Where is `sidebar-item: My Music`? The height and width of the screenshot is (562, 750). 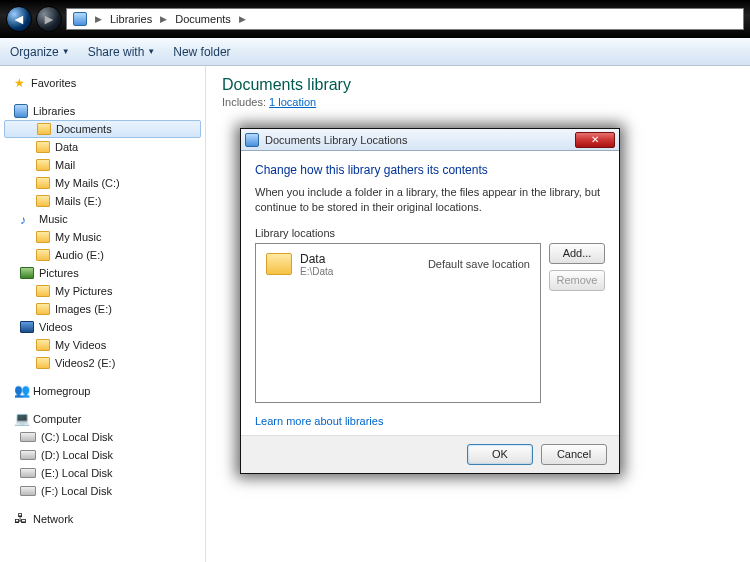 sidebar-item: My Music is located at coordinates (102, 237).